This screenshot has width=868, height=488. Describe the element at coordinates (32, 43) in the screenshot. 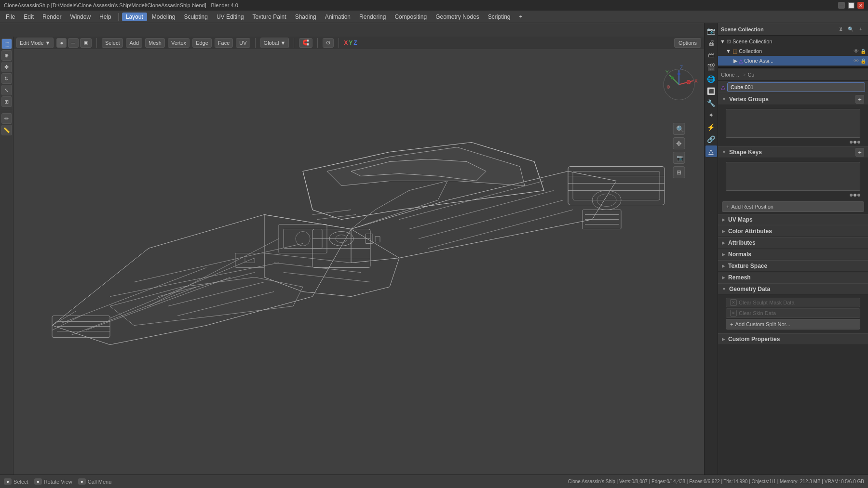

I see `mode-label: Edit Mode` at that location.